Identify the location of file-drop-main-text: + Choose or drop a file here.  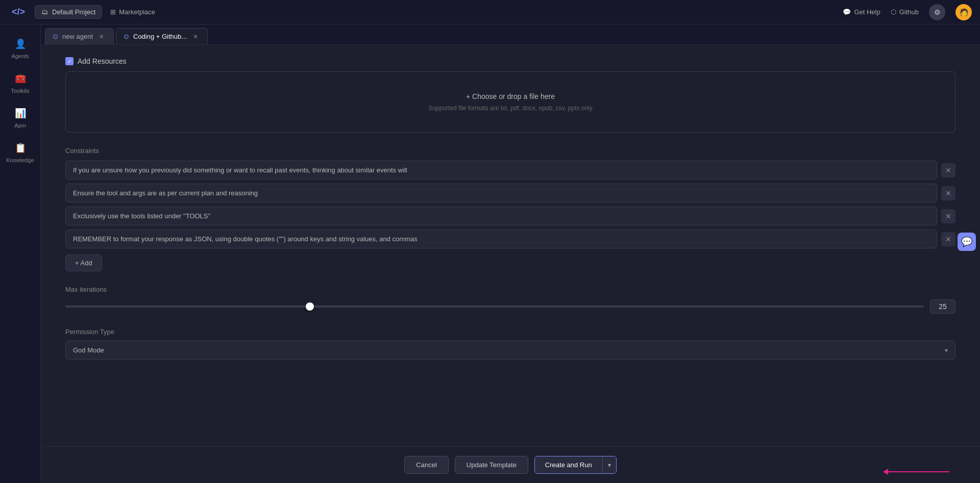
(510, 96).